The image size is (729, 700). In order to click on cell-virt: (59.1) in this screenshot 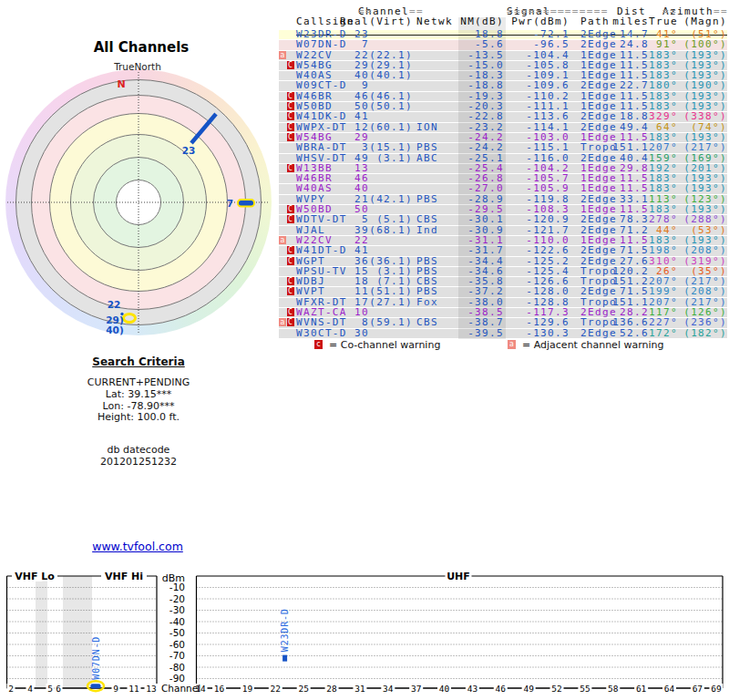, I will do `click(391, 323)`.